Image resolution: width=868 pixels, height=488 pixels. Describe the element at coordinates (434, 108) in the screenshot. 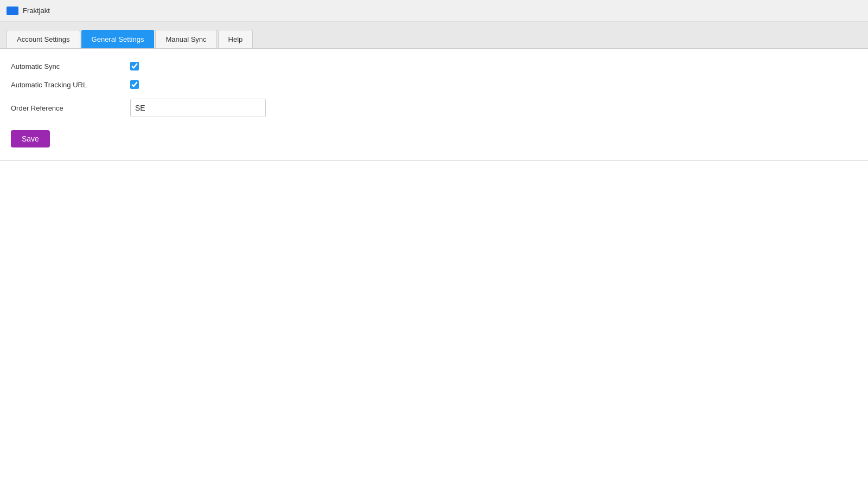

I see `order-reference-row: Order Reference` at that location.